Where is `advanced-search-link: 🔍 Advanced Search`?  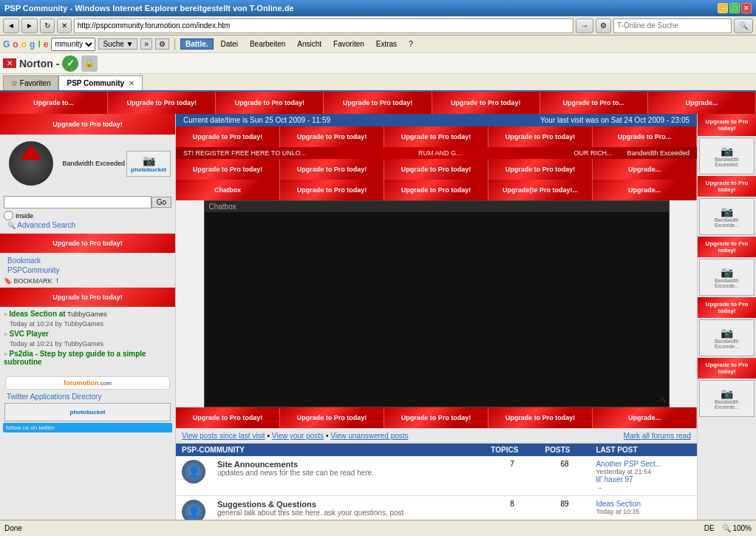
advanced-search-link: 🔍 Advanced Search is located at coordinates (87, 225).